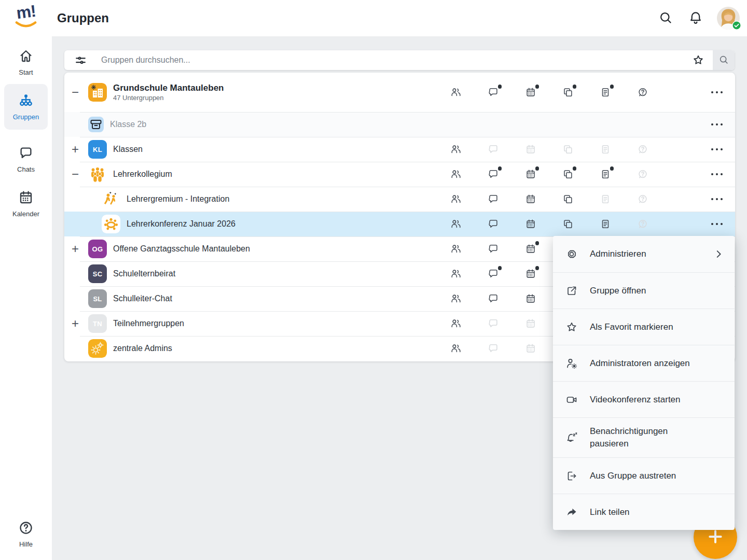  What do you see at coordinates (26, 214) in the screenshot?
I see `sidebar-item-label: Kalender` at bounding box center [26, 214].